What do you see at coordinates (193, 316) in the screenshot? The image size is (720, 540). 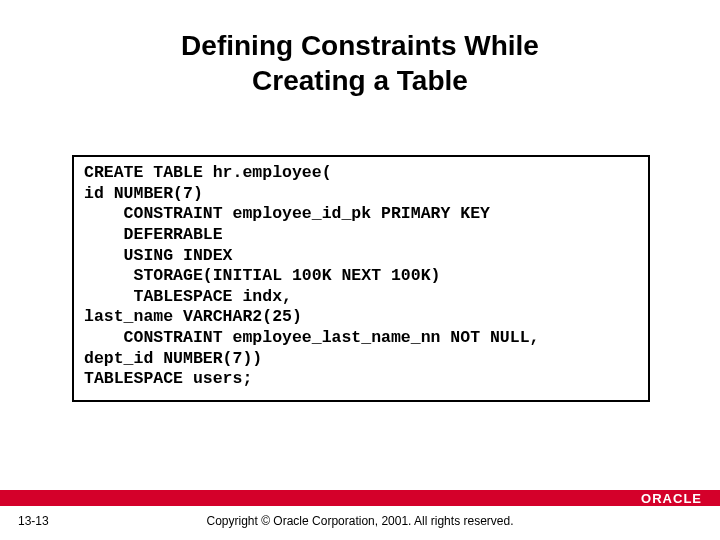 I see `code-line: last_name VARCHAR2(25)` at bounding box center [193, 316].